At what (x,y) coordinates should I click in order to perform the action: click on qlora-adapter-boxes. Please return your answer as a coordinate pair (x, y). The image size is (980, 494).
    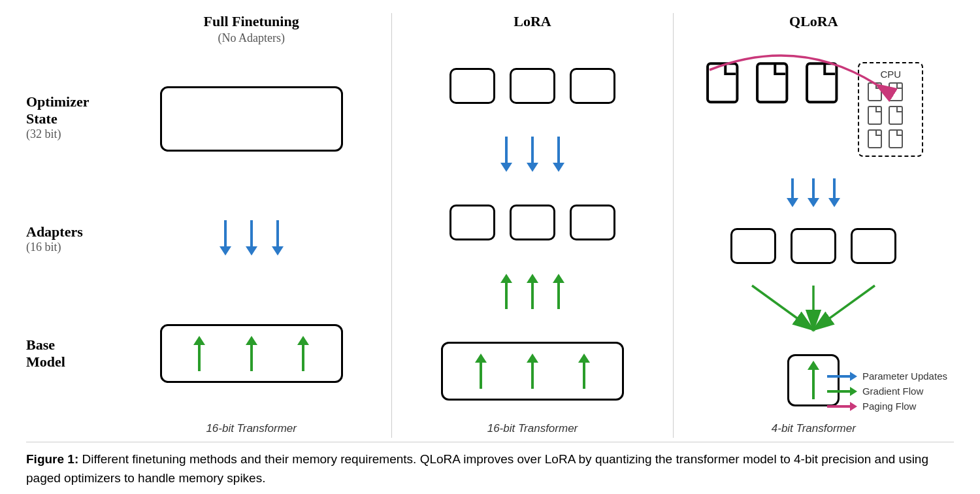
    Looking at the image, I should click on (813, 246).